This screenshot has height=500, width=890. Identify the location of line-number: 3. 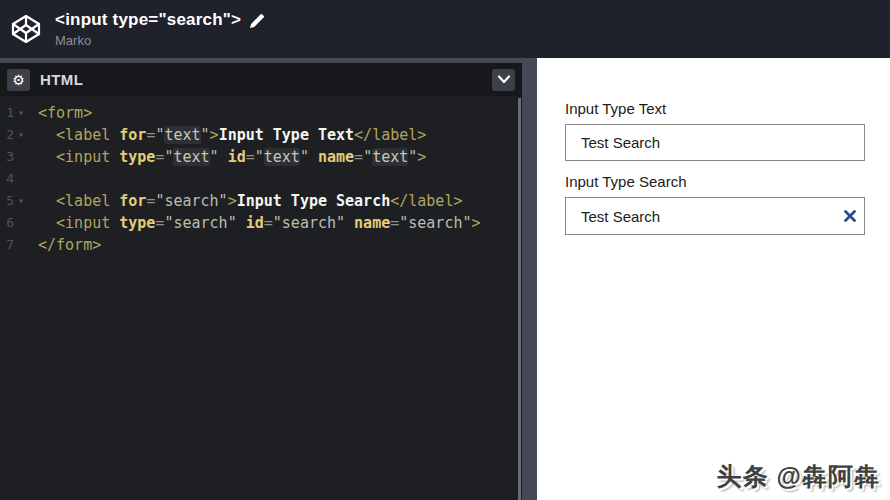
(7, 157).